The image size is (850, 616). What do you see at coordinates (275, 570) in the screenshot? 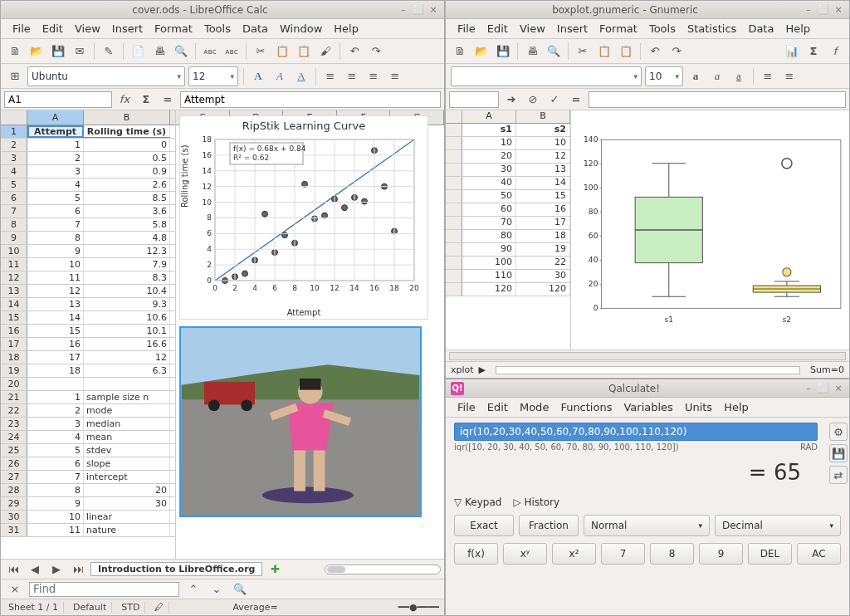
I see `add-sheet-icon: ✚` at bounding box center [275, 570].